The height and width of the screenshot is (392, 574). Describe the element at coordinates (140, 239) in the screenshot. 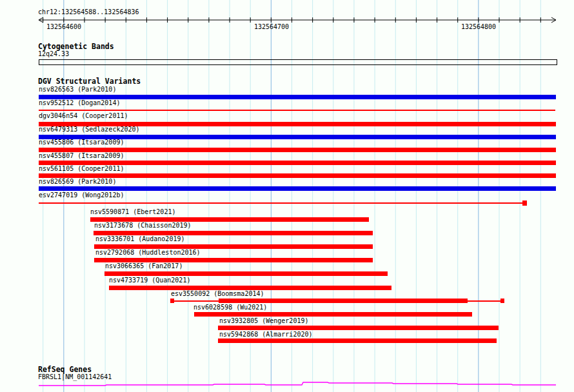

I see `variant-label: nsv3336701 (Audano2019)` at that location.